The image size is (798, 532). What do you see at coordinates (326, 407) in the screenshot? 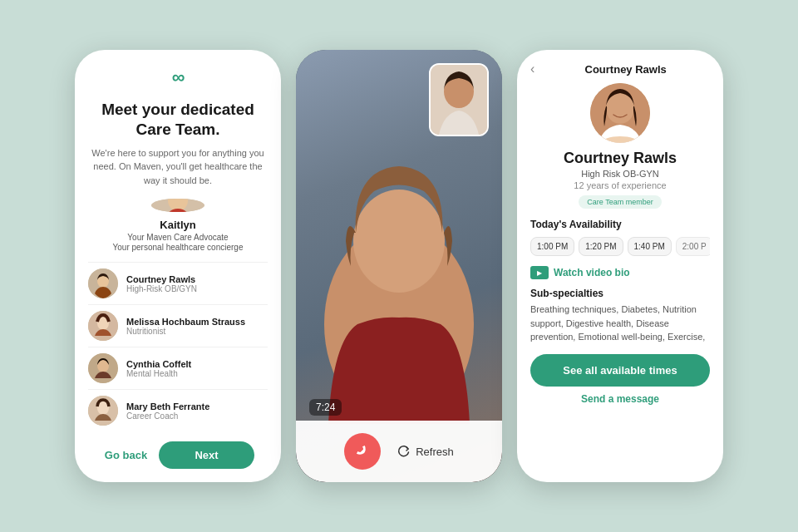
I see `timer-badge: 7:24` at bounding box center [326, 407].